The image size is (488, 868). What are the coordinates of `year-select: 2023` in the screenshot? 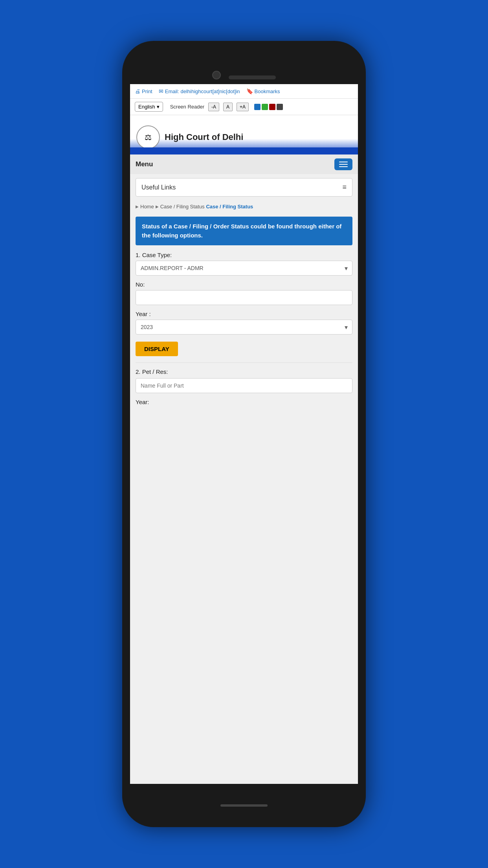 It's located at (244, 327).